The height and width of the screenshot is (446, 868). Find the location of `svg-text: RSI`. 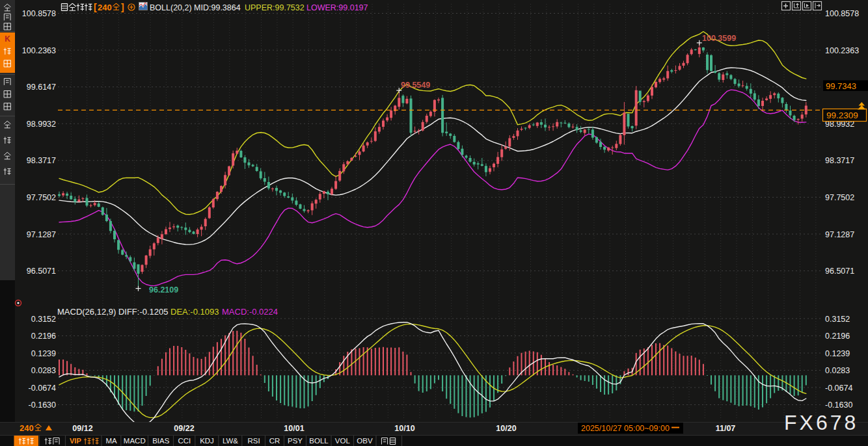

svg-text: RSI is located at coordinates (254, 441).